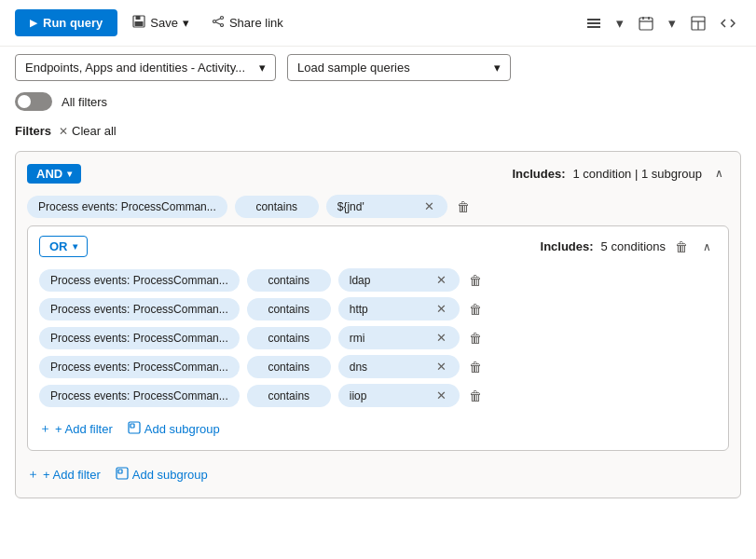 This screenshot has height=559, width=756. I want to click on list-chevron-button: ▾, so click(620, 23).